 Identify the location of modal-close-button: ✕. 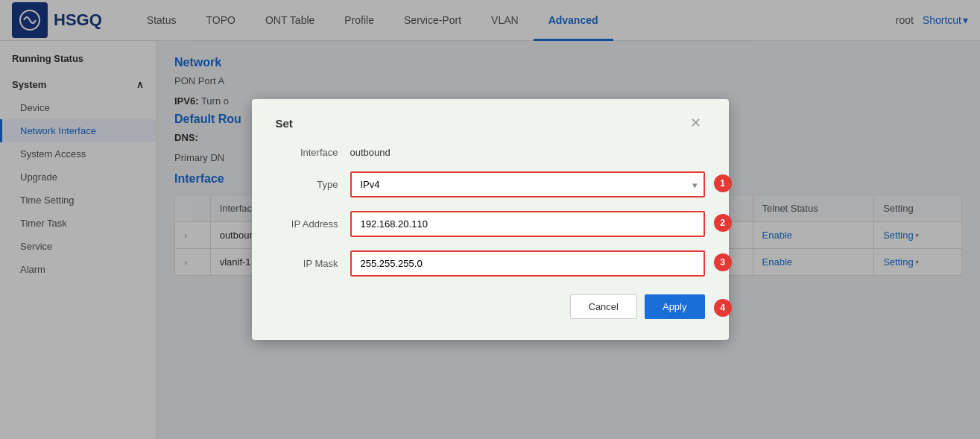
(696, 123).